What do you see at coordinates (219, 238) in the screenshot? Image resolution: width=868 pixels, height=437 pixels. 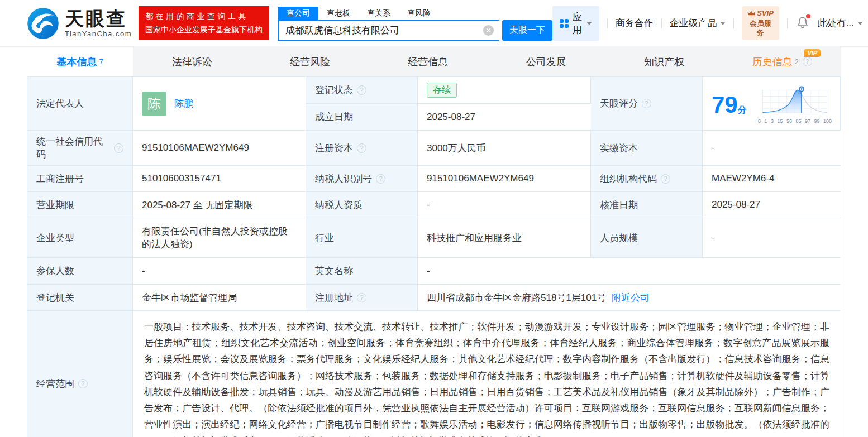 I see `field-value: 有限责任公司(非自然人投资或控股的法人独资)` at bounding box center [219, 238].